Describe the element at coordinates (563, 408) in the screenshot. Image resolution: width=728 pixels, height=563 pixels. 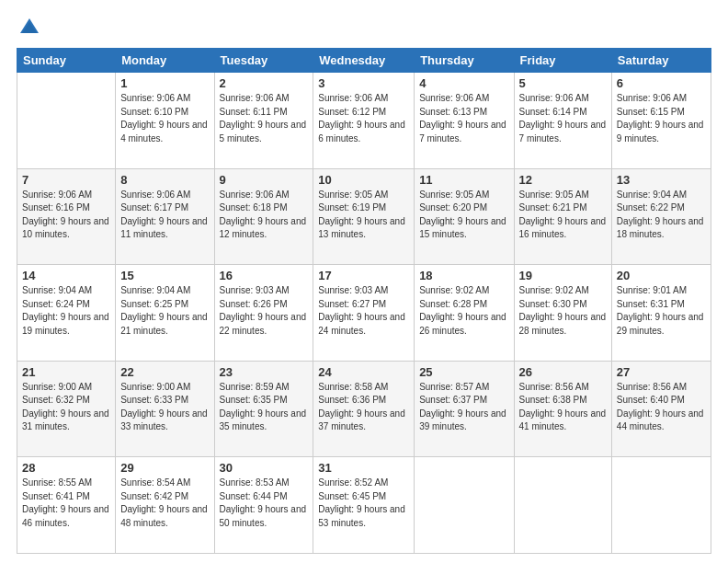
I see `day-info: Sunrise: 8:56 AMSunset: 6:38 PMDaylight:…` at that location.